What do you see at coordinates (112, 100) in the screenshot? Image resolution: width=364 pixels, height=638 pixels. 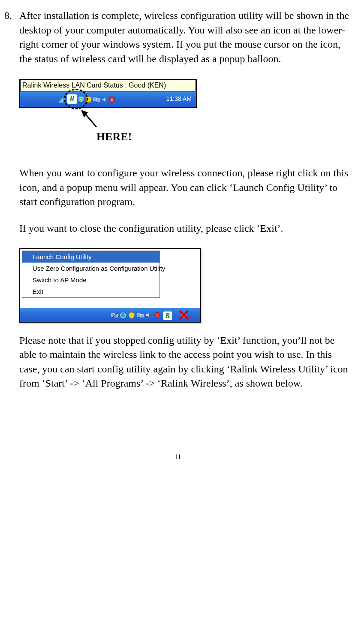 I see `svg-text: x` at bounding box center [112, 100].